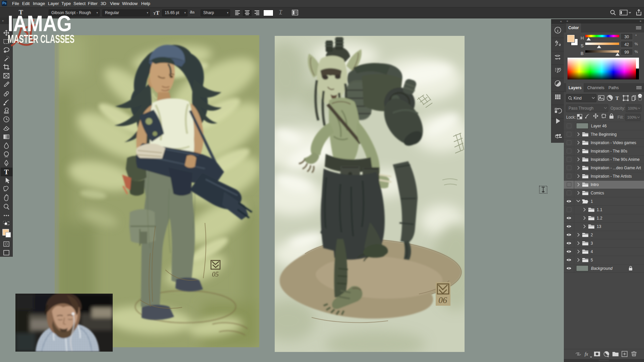  Describe the element at coordinates (614, 88) in the screenshot. I see `svg-text: Paths` at that location.